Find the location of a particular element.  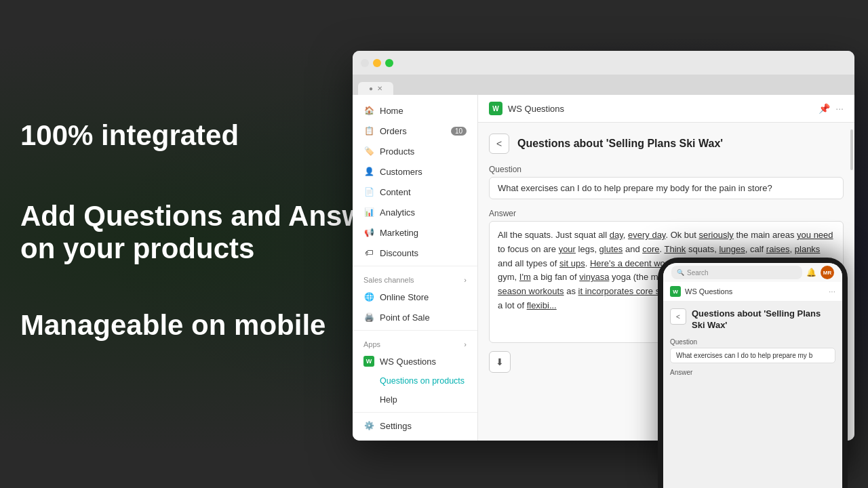

sales-channels-expand-icon: › is located at coordinates (465, 280).